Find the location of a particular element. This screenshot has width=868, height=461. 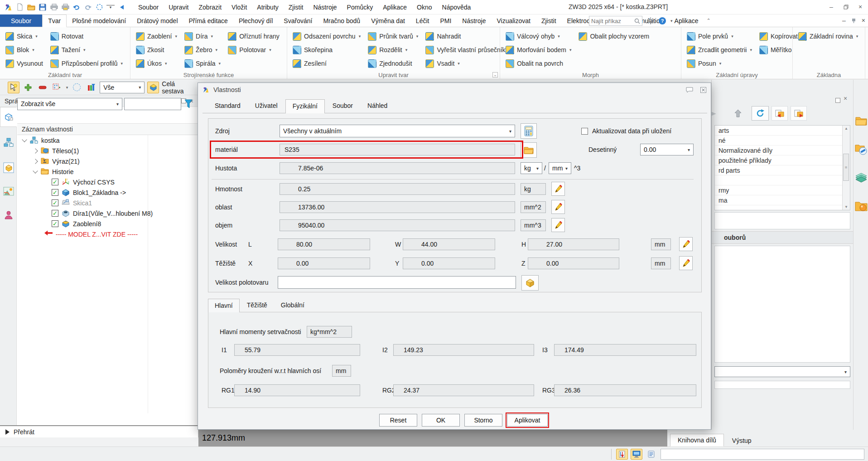

tree-item-skica1: ✓Skica1 is located at coordinates (108, 203).